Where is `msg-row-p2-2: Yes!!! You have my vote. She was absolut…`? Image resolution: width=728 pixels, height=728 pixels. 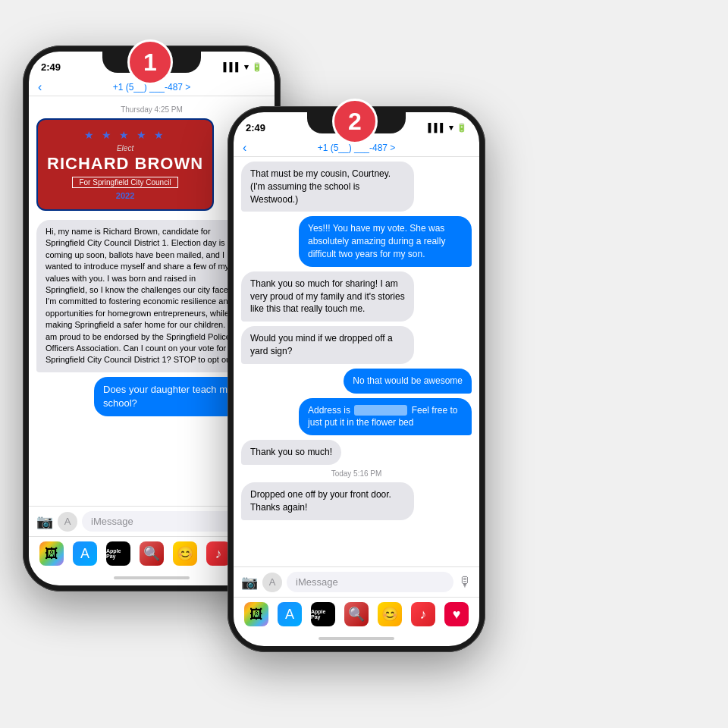
msg-row-p2-2: Yes!!! You have my vote. She was absolut… is located at coordinates (356, 241).